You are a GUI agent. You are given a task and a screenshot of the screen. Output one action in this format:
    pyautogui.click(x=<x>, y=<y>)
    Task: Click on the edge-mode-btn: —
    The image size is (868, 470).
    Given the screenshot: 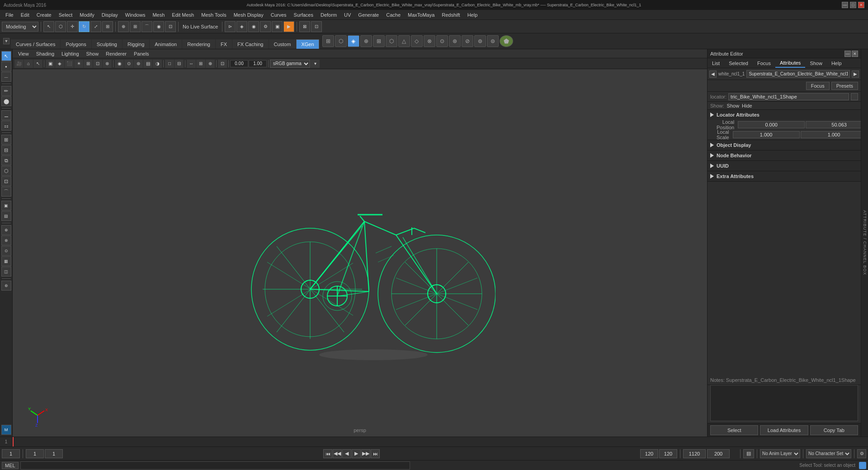 What is the action you would take?
    pyautogui.click(x=6, y=77)
    